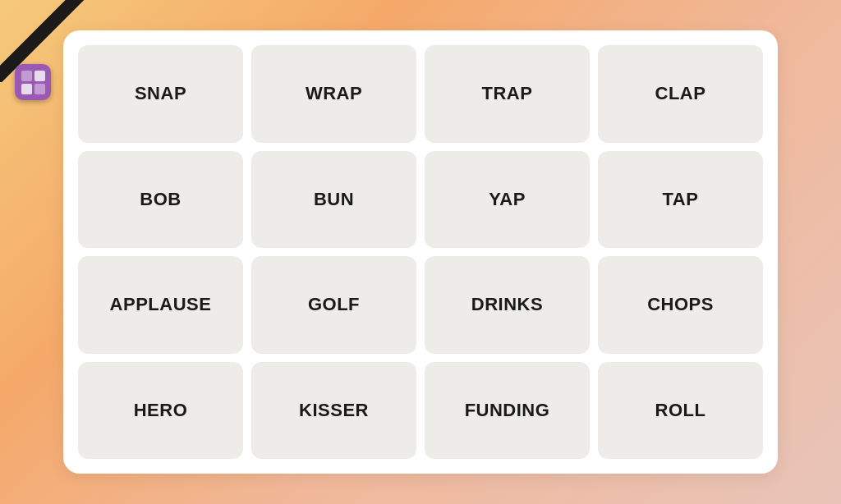 This screenshot has height=504, width=841. I want to click on word-tile-roll: ROLL, so click(680, 410).